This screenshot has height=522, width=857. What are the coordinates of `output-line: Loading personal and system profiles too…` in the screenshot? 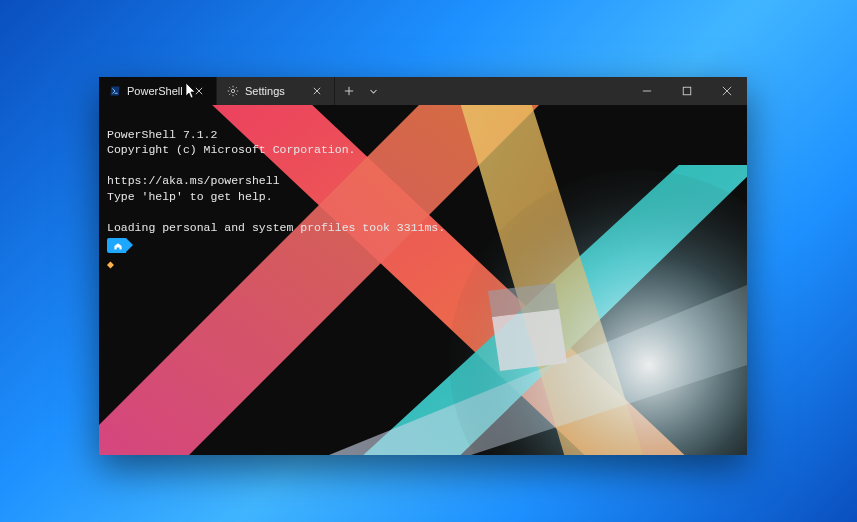 It's located at (276, 228).